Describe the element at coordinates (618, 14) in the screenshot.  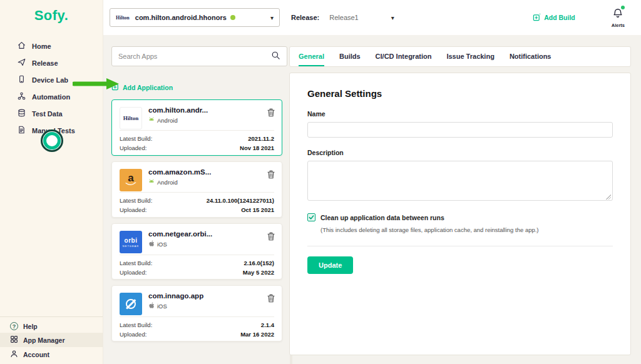
I see `bell-icon` at that location.